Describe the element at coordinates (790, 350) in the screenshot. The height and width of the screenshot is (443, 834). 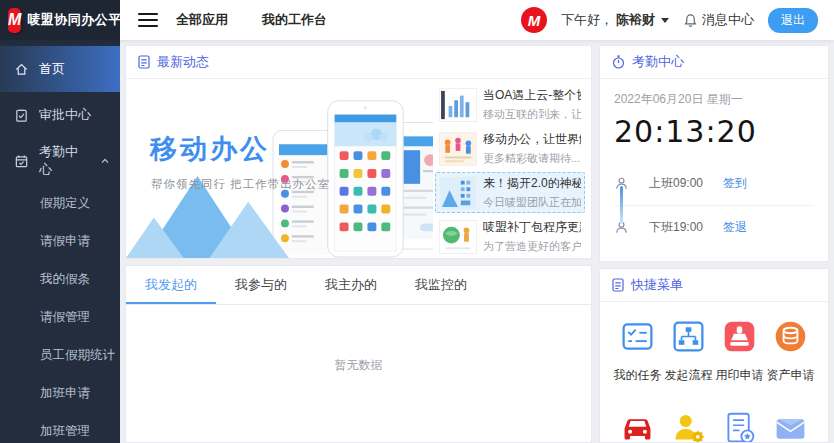
I see `quick-item-asset-request: 资产申请` at that location.